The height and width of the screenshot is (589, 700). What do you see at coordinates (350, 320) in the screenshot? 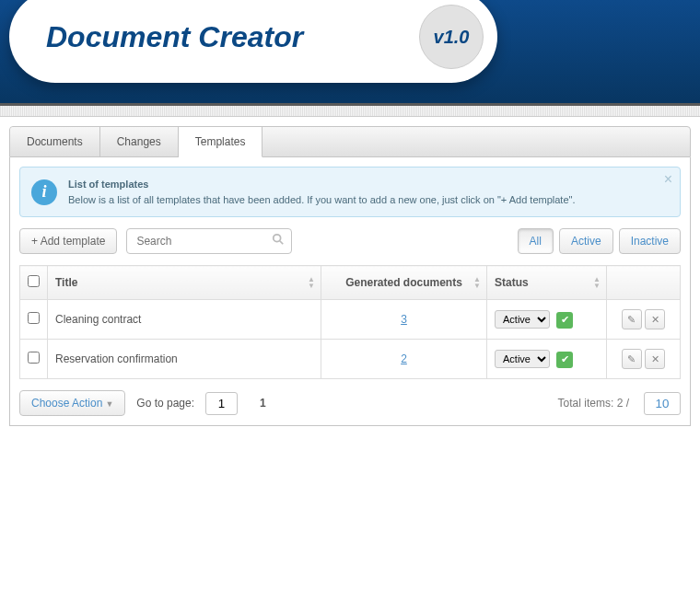
I see `table-row: Cleaning contract 3 Active ✔ ✎ ✕` at bounding box center [350, 320].